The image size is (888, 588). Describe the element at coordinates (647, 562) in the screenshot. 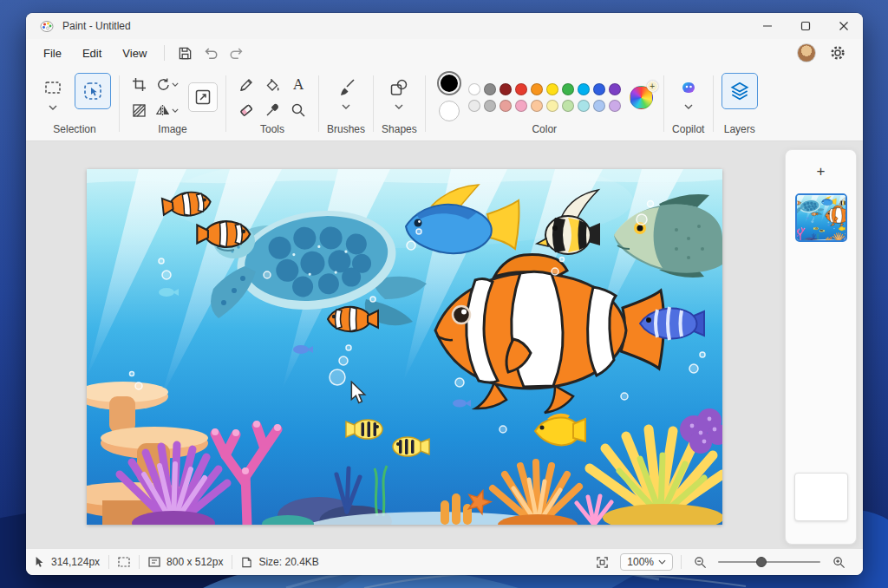

I see `zoom-level-dropdown: 100%` at that location.